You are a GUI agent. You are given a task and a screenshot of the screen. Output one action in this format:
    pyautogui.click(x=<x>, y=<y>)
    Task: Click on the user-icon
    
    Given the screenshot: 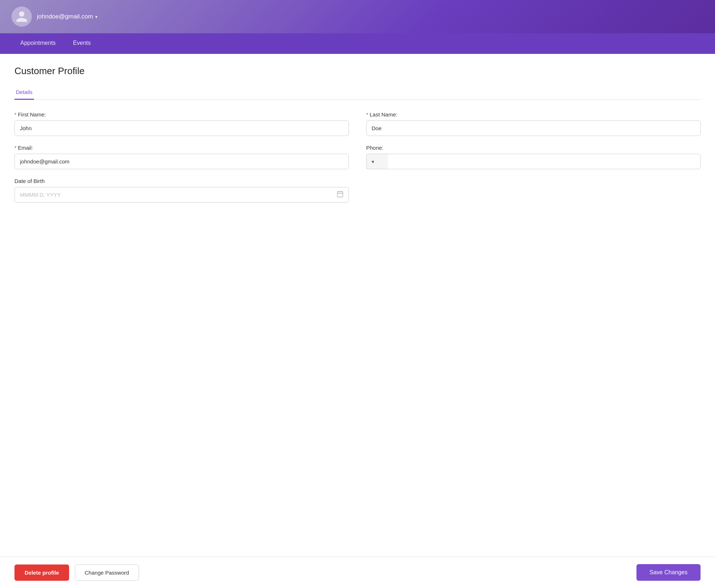 What is the action you would take?
    pyautogui.click(x=22, y=17)
    